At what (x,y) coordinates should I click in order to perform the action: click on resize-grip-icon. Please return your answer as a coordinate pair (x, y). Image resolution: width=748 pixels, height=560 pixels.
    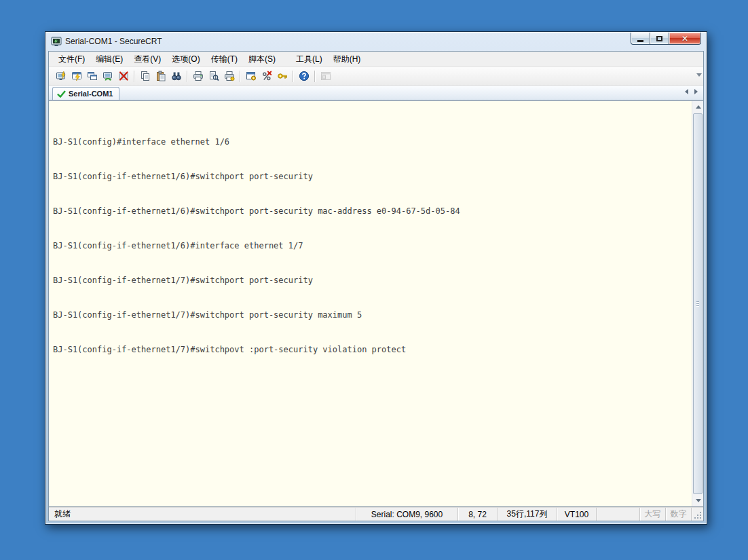
    Looking at the image, I should click on (700, 518).